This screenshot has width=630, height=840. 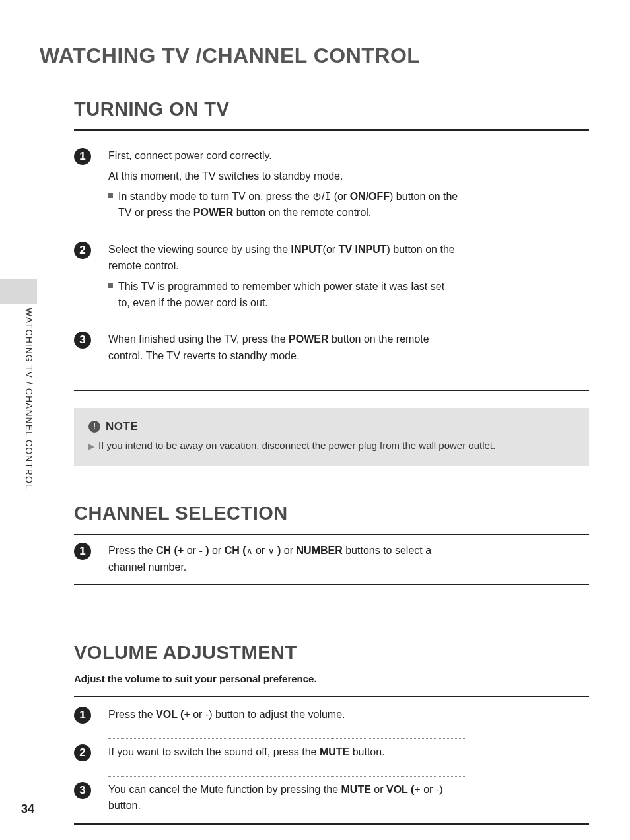 What do you see at coordinates (283, 798) in the screenshot?
I see `step-text: You can cancel the Mute function by pres…` at bounding box center [283, 798].